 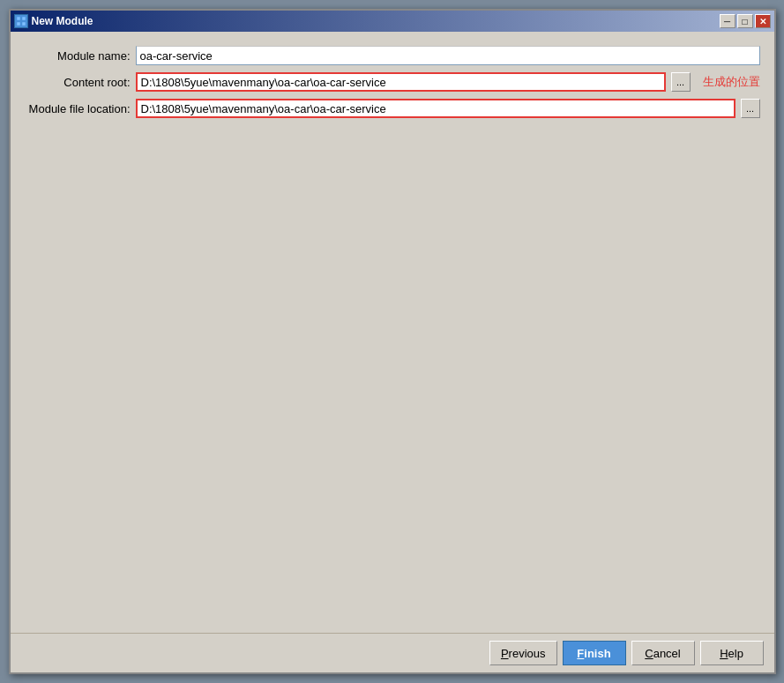 What do you see at coordinates (594, 653) in the screenshot?
I see `finish-button: Finish` at bounding box center [594, 653].